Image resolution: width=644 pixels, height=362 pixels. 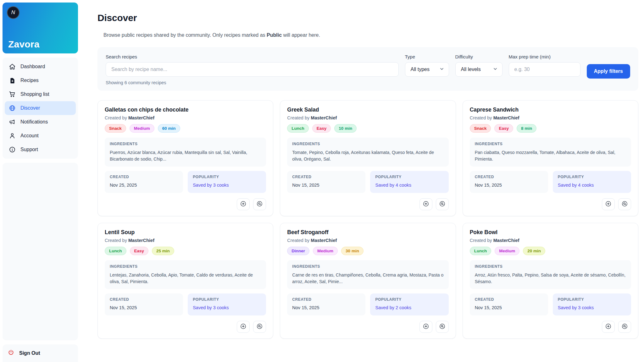 I want to click on brand-name: Zavora, so click(x=24, y=44).